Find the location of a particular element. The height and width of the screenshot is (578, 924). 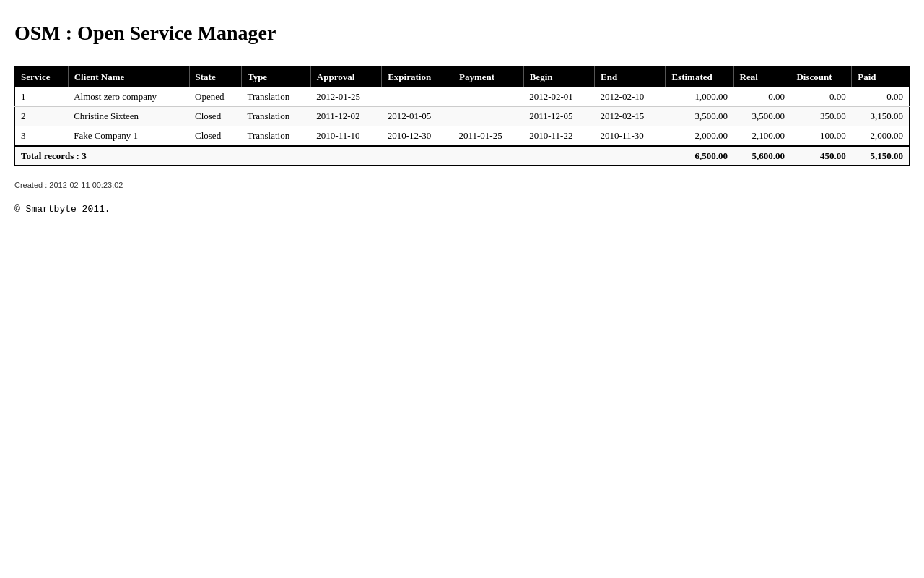

col-header-paid: Paid is located at coordinates (881, 78).